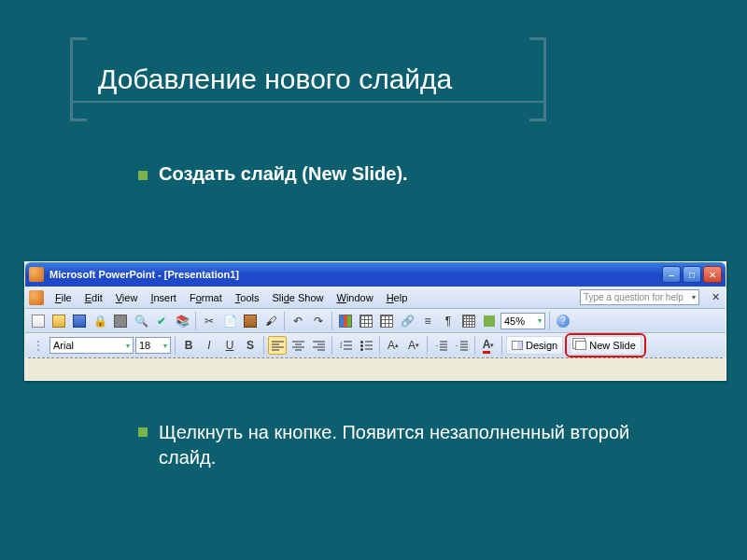 This screenshot has width=747, height=560. I want to click on powerpoint-doc-icon, so click(36, 298).